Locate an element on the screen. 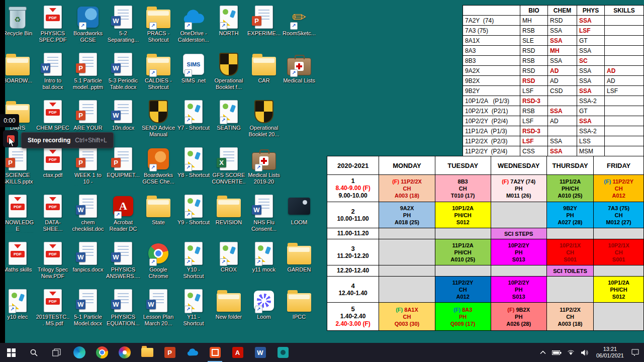  edge-app is located at coordinates (79, 352).